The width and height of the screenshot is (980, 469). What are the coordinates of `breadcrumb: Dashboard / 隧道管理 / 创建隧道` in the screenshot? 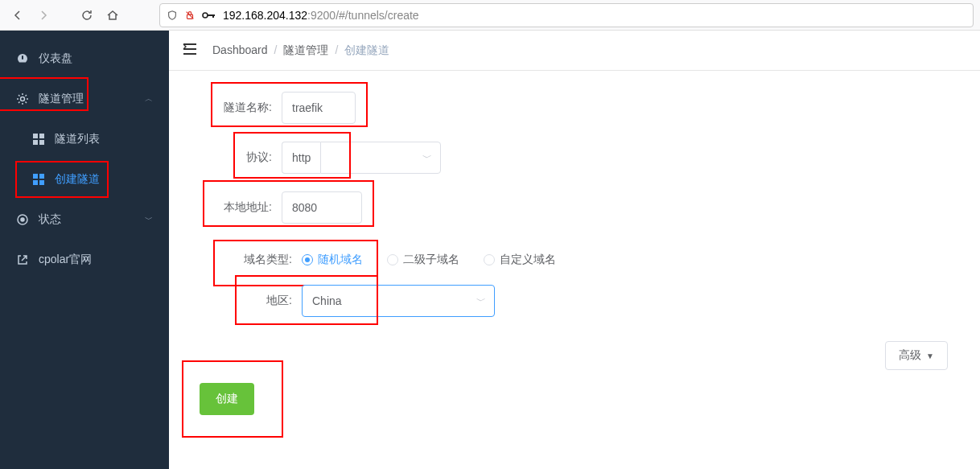 It's located at (301, 51).